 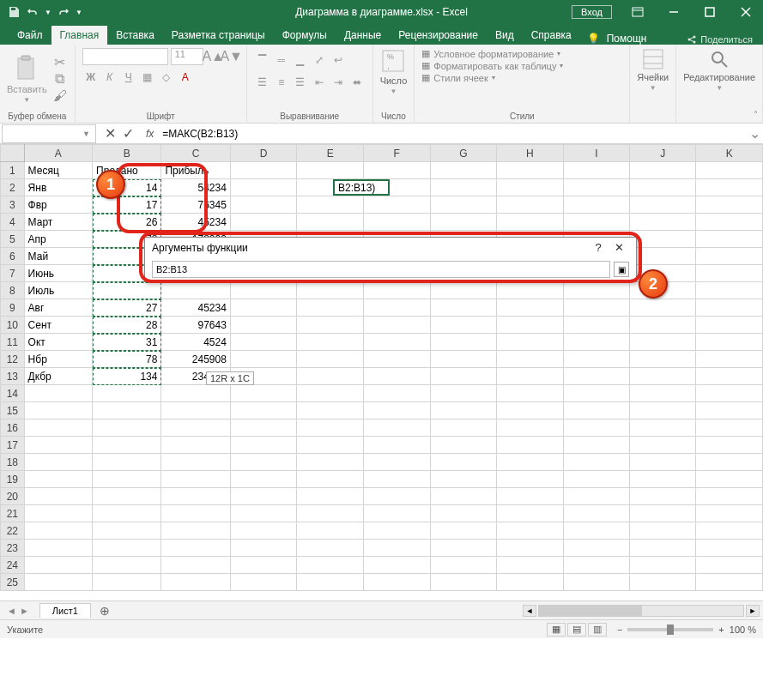 I want to click on column-header: C, so click(x=196, y=154).